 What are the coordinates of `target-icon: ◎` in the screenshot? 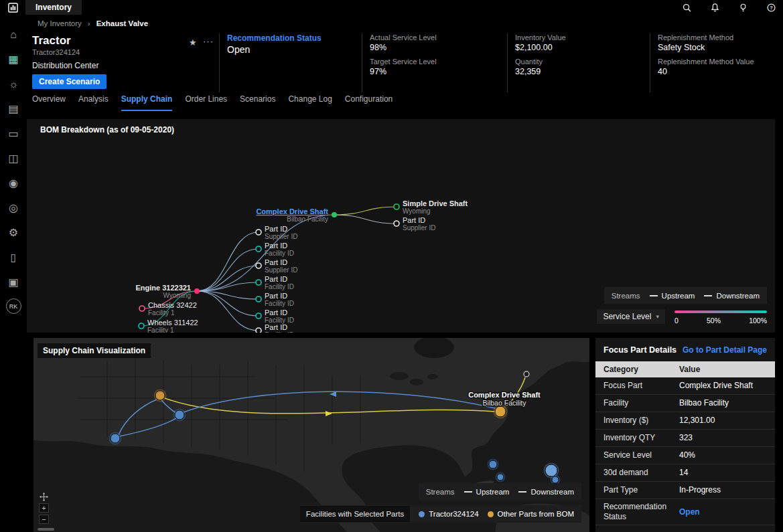 It's located at (13, 208).